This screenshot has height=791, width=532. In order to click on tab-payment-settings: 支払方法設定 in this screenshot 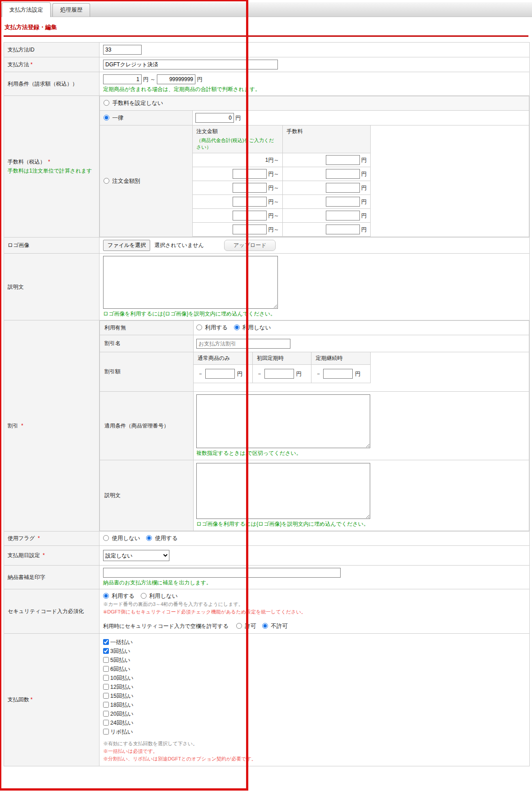, I will do `click(26, 10)`.